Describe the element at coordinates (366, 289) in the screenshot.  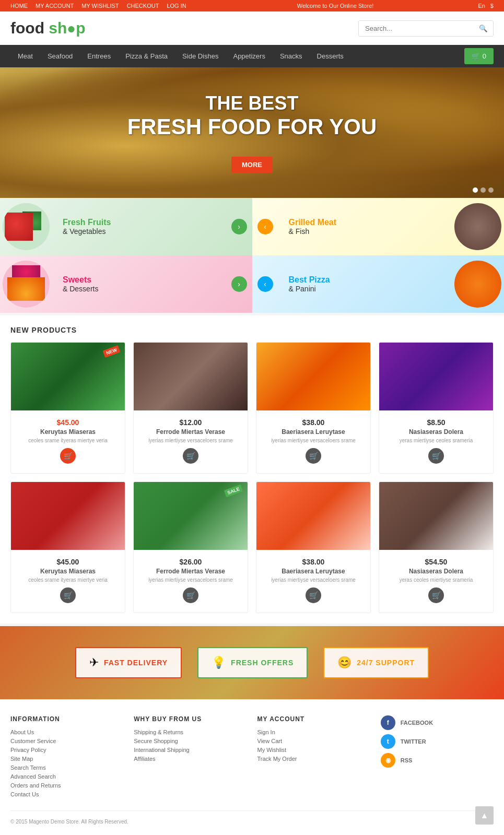
I see `pizza-subtitle: & Panini` at that location.